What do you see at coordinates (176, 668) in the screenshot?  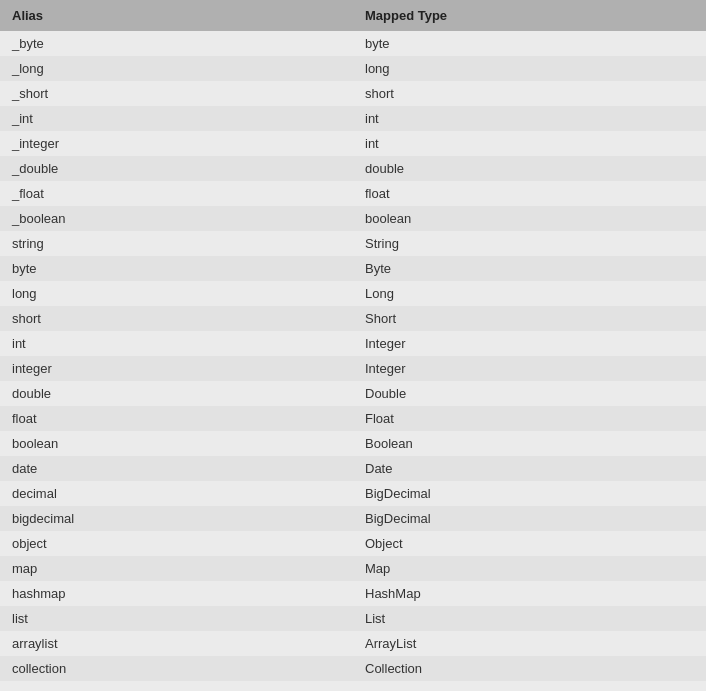 I see `cell-alias: collection` at bounding box center [176, 668].